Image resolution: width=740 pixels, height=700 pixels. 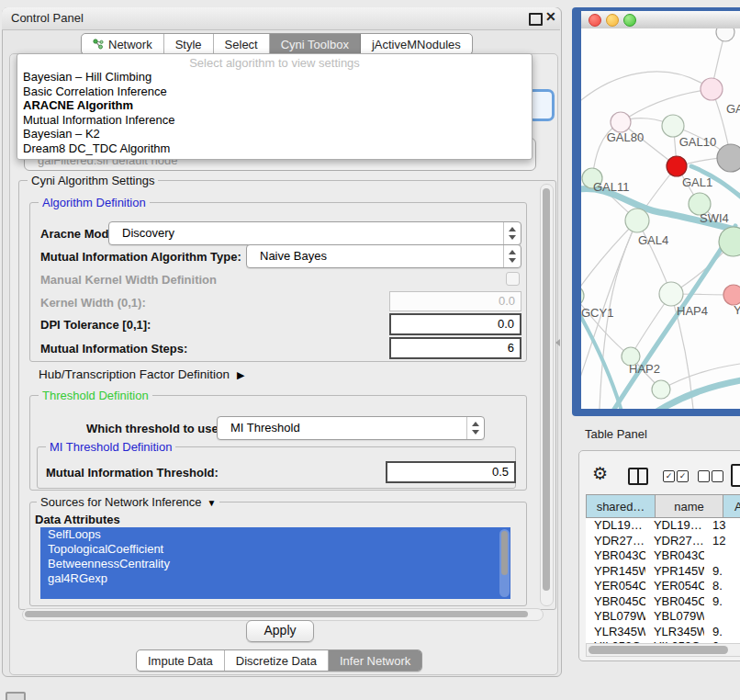 I want to click on table-row: YBR045C YBR045C 9., so click(x=663, y=603).